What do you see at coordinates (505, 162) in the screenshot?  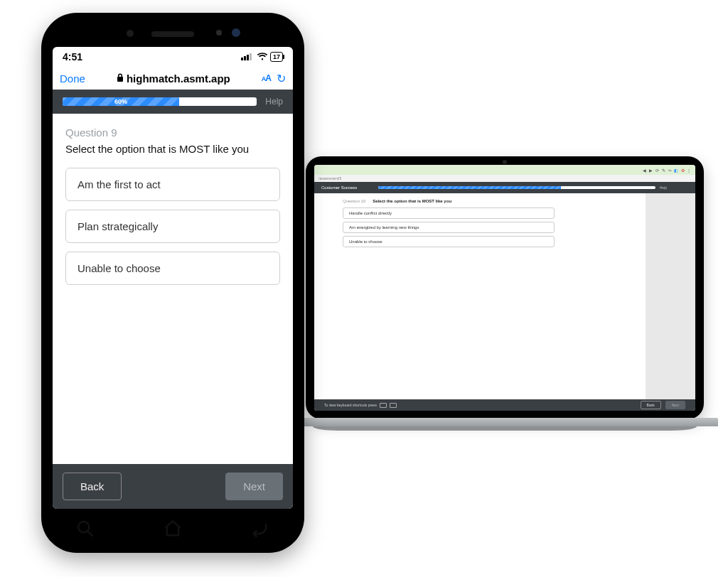 I see `laptop-camera-icon` at bounding box center [505, 162].